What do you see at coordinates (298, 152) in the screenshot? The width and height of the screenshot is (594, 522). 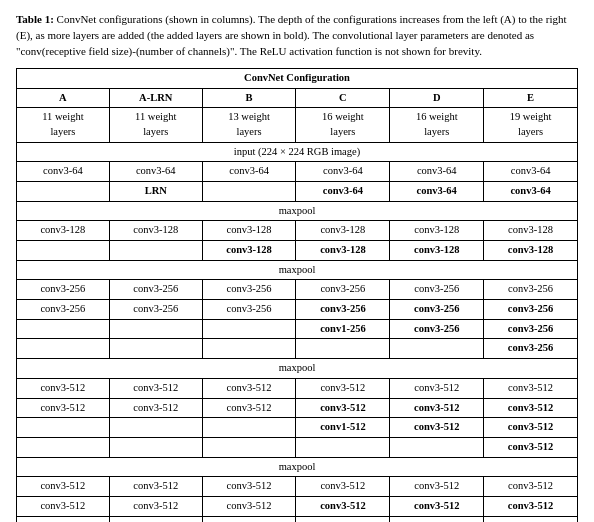 I see `input-row: input (224 × 224 RGB image)` at bounding box center [298, 152].